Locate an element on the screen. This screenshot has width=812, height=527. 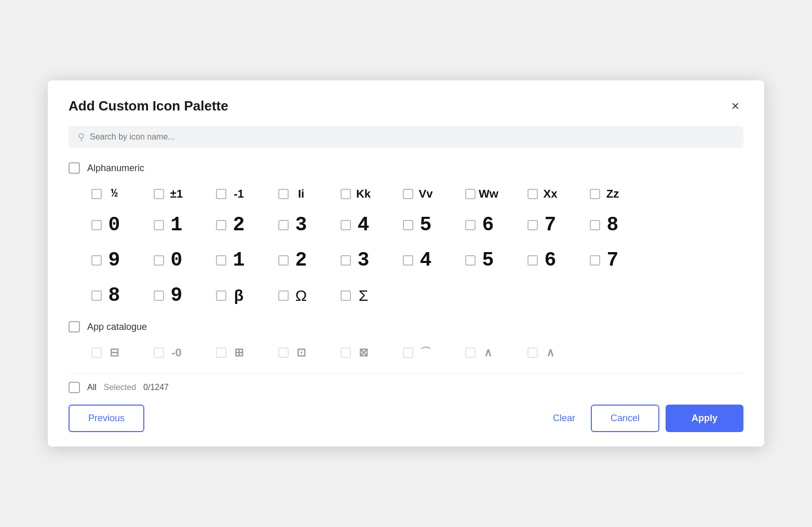
list-item: Ii is located at coordinates (305, 194).